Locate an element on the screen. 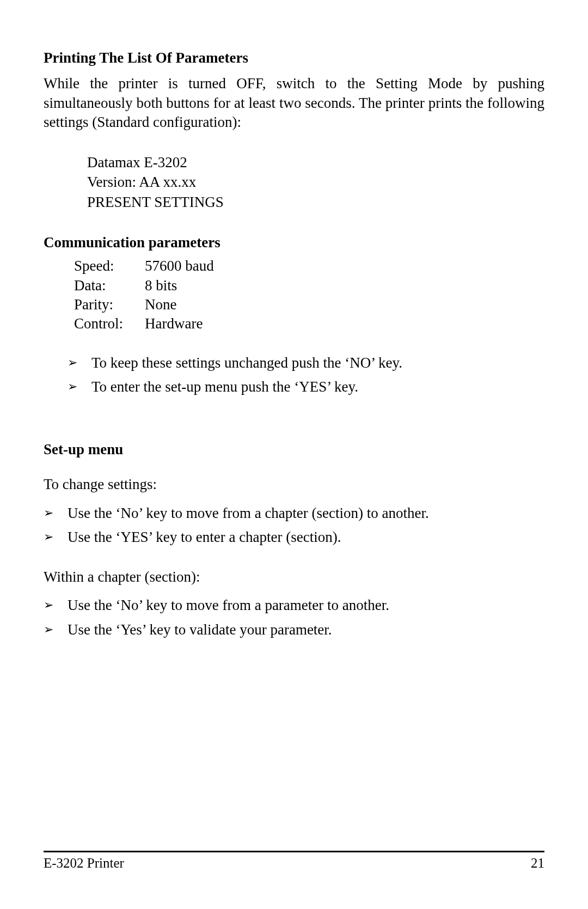 The width and height of the screenshot is (588, 909). footer-left: E-3202 Printer is located at coordinates (84, 863).